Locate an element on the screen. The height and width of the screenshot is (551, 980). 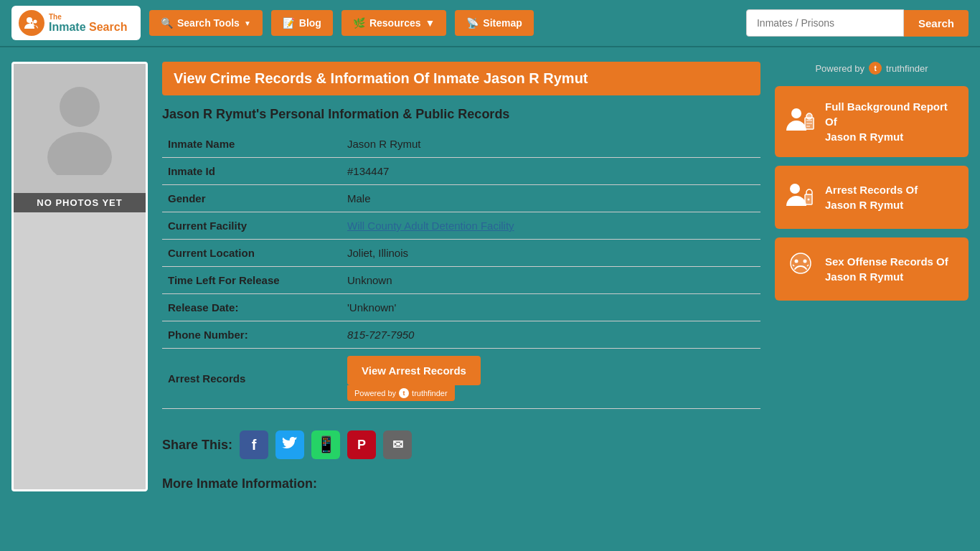
search-tools-icon: 🔍 is located at coordinates (166, 23).